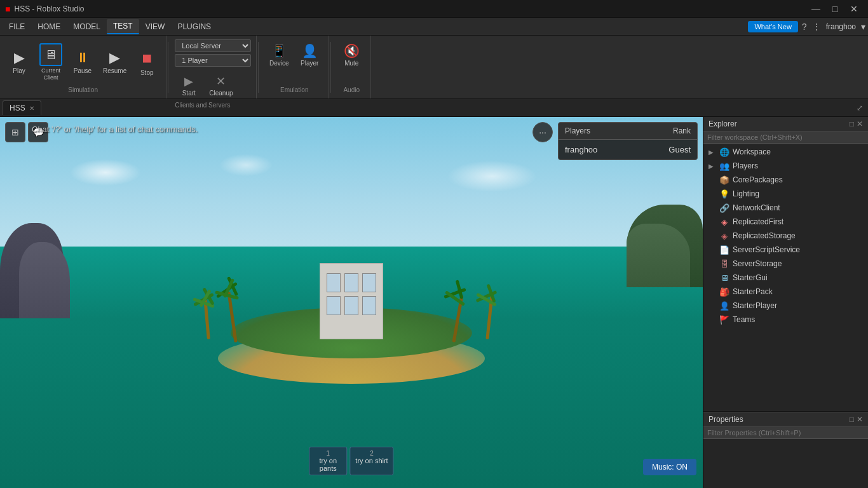  Describe the element at coordinates (712, 166) in the screenshot. I see `expand-icon: ▶` at that location.